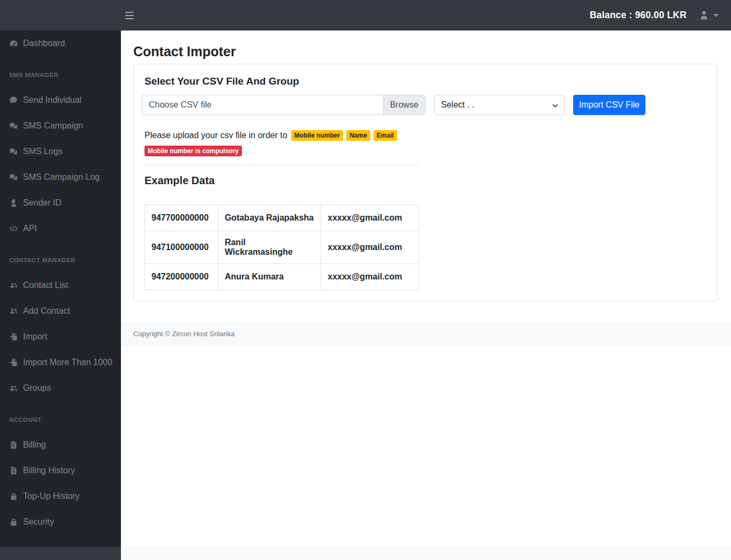 This screenshot has width=731, height=560. Describe the element at coordinates (182, 218) in the screenshot. I see `table-cell: 947700000000` at that location.